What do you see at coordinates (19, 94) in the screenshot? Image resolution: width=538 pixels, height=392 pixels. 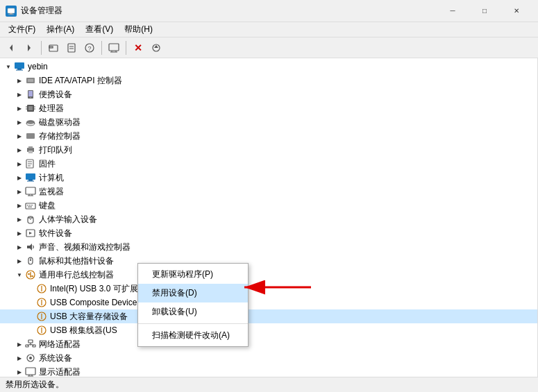 I see `expand-portable: ▶` at bounding box center [19, 94].